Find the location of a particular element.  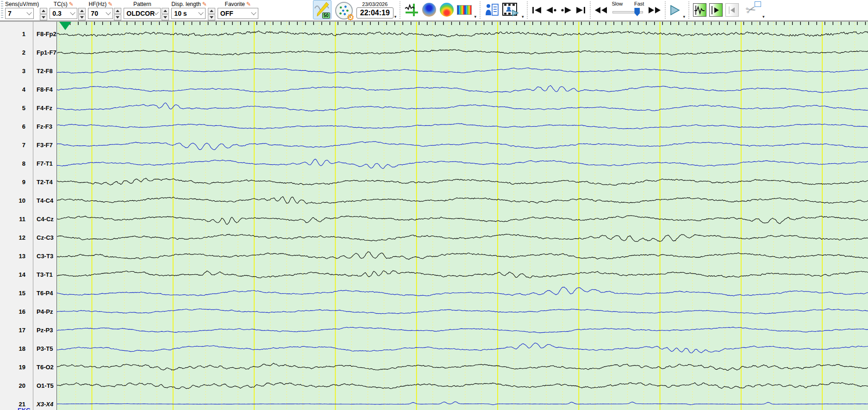

channel-label: Cz-C3 is located at coordinates (41, 238).